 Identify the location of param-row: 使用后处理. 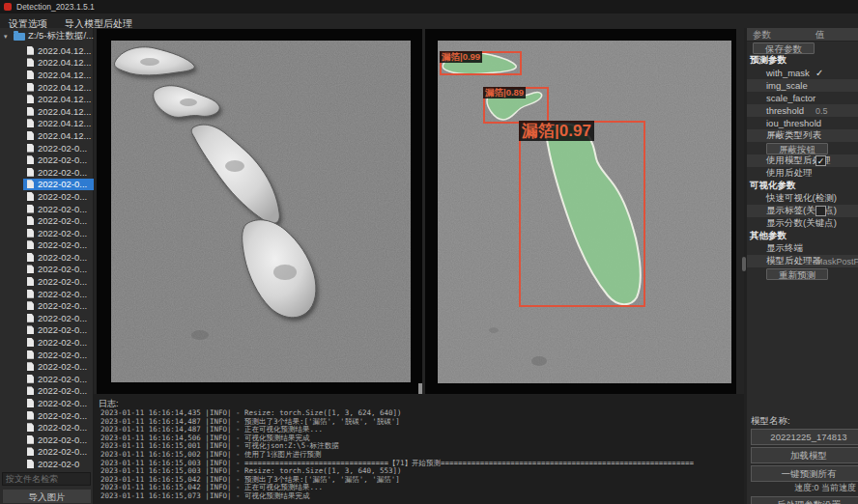
(802, 174).